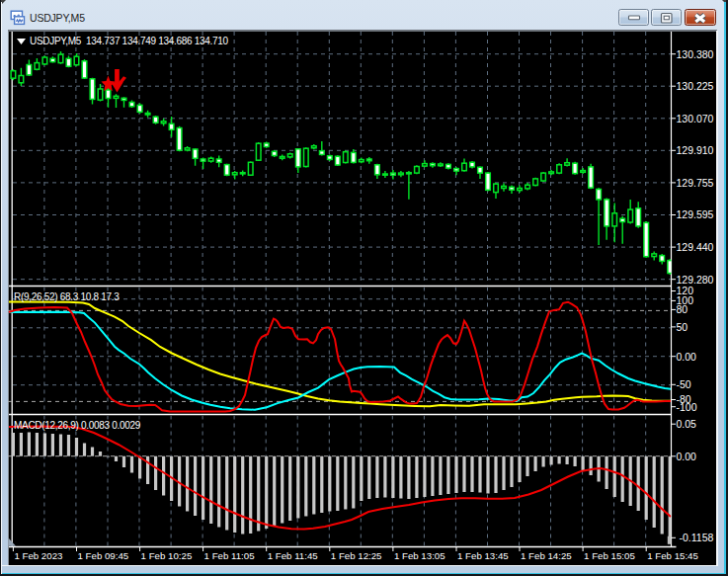 This screenshot has width=728, height=576. I want to click on svg-text: 130.225, so click(695, 86).